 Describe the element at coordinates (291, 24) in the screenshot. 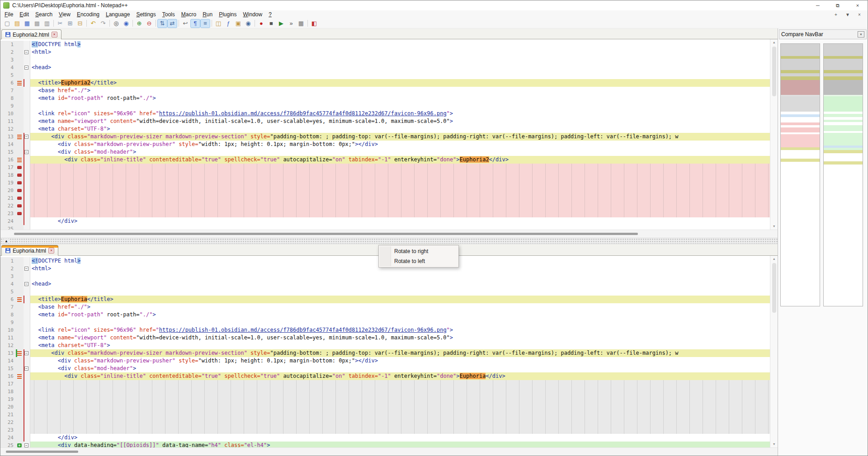

I see `run-macro-multiple-icon: »` at that location.